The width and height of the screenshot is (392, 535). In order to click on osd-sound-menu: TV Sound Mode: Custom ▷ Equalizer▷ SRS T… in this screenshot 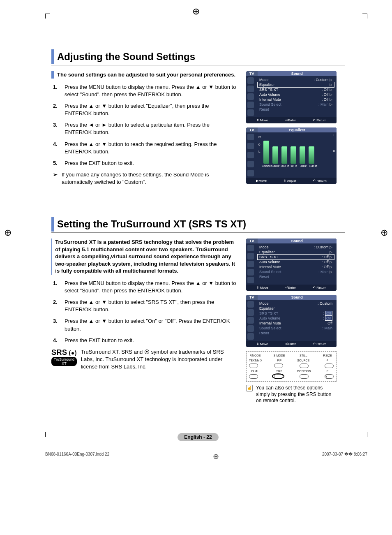, I will do `click(291, 265)`.